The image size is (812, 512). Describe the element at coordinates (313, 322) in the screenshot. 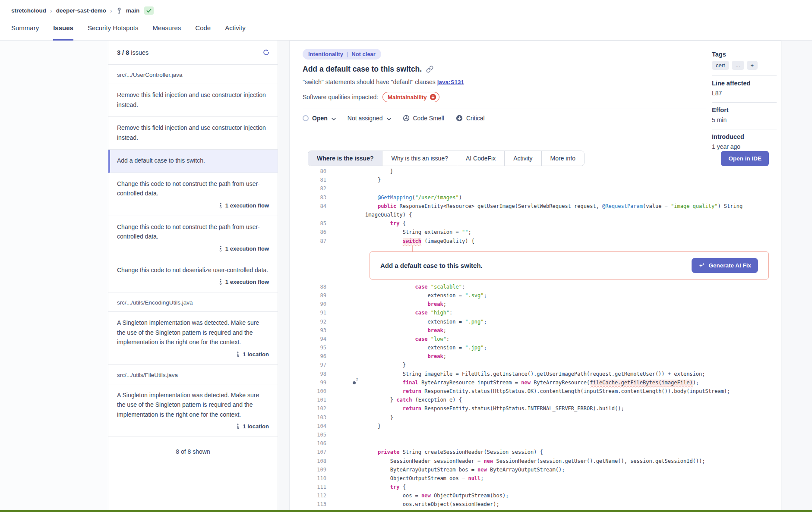

I see `line-number: 92` at that location.